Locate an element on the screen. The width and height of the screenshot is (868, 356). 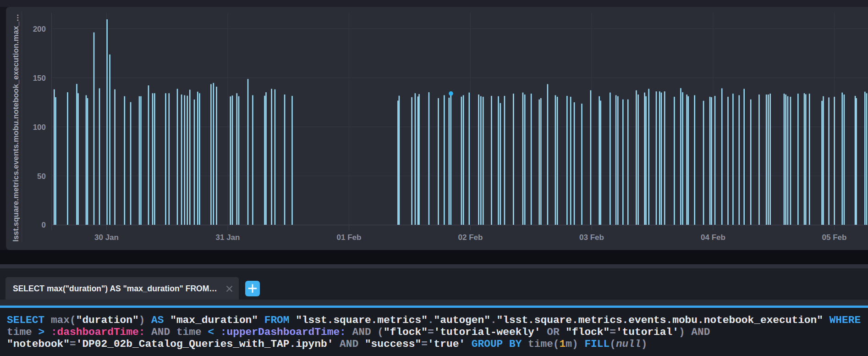
svg-text: 0 is located at coordinates (44, 225).